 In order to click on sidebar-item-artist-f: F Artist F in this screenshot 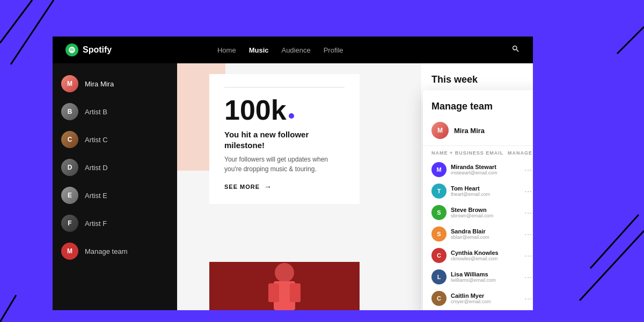, I will do `click(115, 223)`.